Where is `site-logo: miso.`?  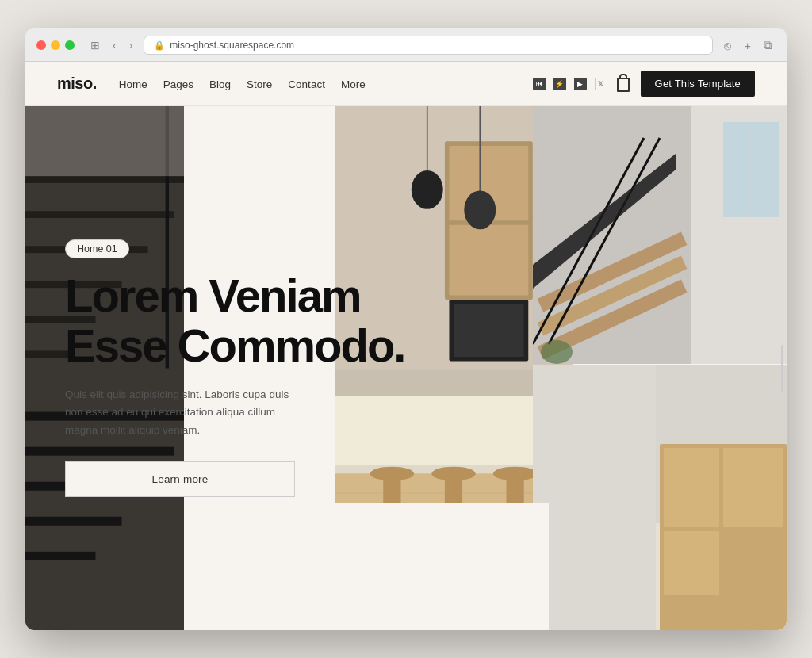 site-logo: miso. is located at coordinates (77, 84).